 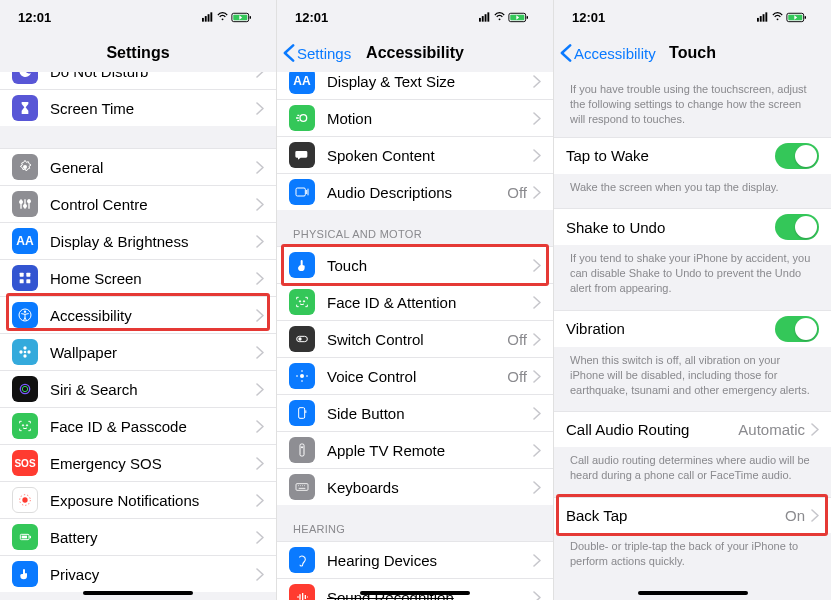 What do you see at coordinates (25, 108) in the screenshot?
I see `hourglass-icon` at bounding box center [25, 108].